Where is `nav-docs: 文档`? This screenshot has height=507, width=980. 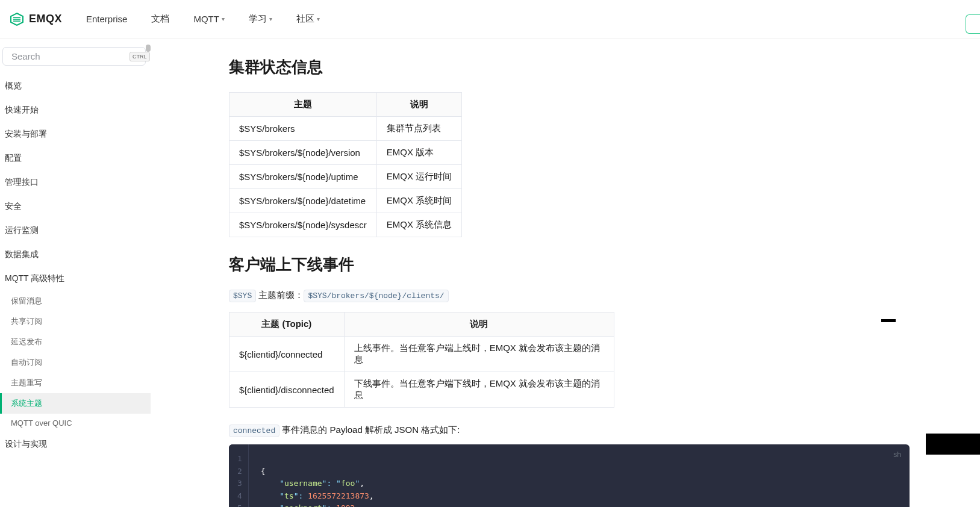 nav-docs: 文档 is located at coordinates (160, 19).